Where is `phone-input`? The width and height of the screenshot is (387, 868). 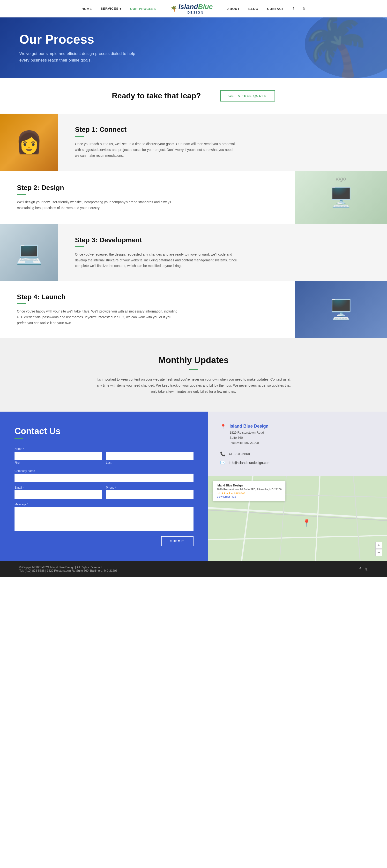 phone-input is located at coordinates (150, 495).